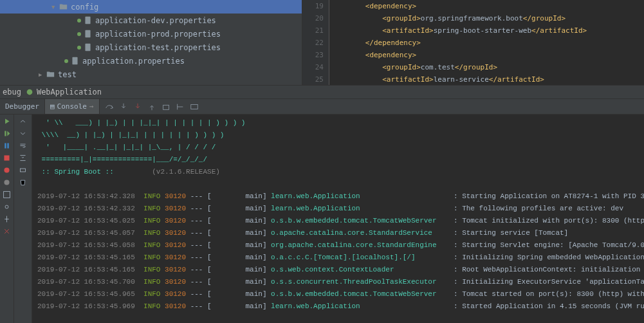  I want to click on step-over-icon, so click(109, 107).